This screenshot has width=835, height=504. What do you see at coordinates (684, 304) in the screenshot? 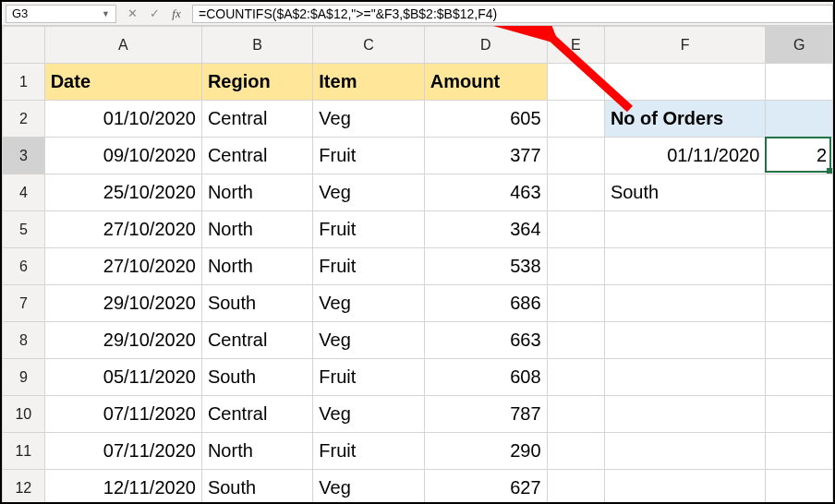
I see `cell-F7` at bounding box center [684, 304].